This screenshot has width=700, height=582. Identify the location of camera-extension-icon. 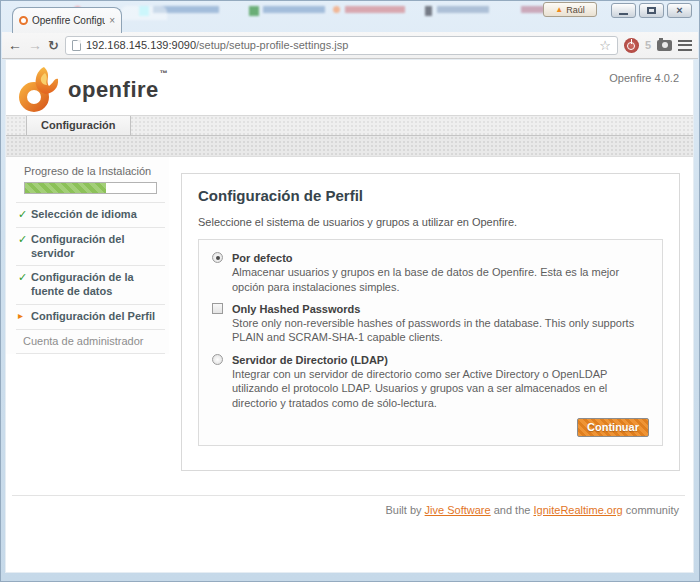
(664, 46).